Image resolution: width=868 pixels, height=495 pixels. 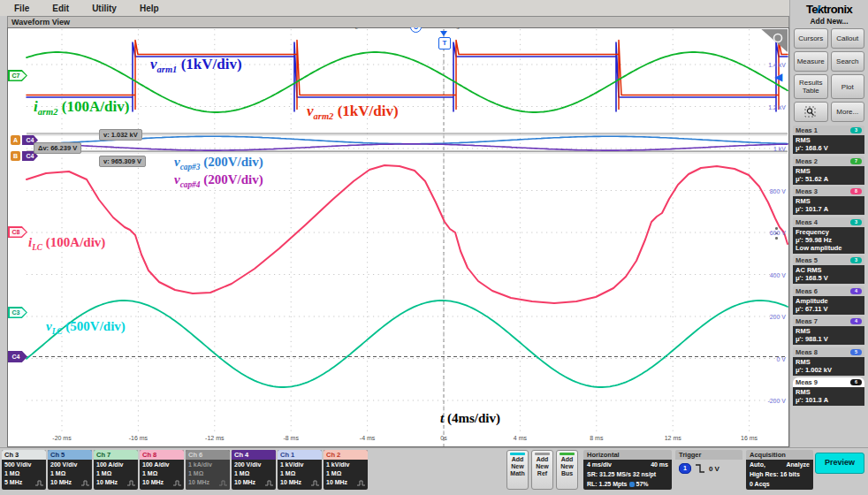 I want to click on volt-axis-label: 1.4 kV, so click(x=777, y=65).